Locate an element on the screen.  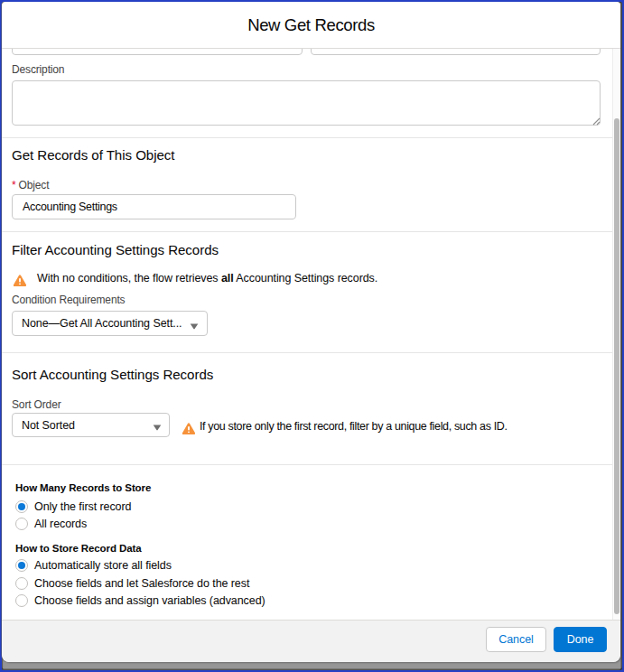
object-input-value: Accounting Settings is located at coordinates (70, 207).